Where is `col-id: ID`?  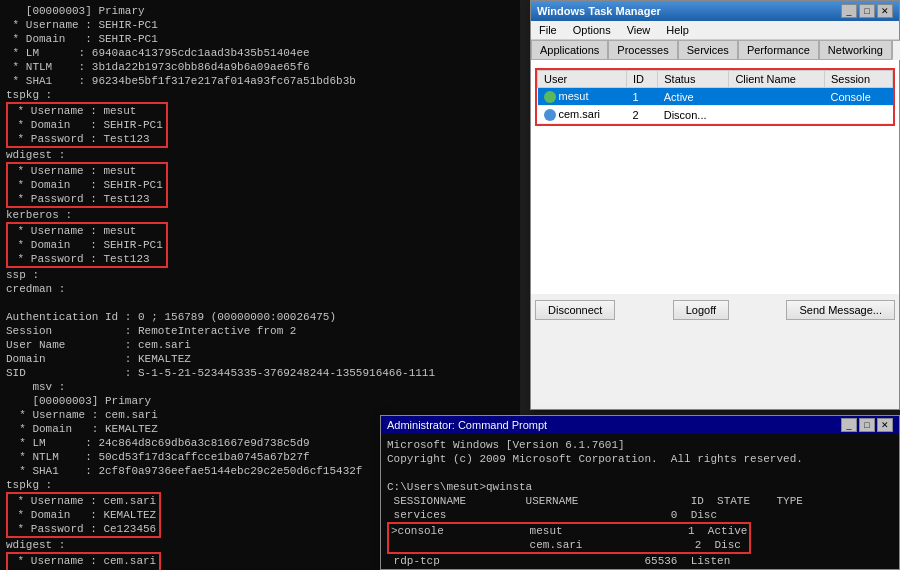 col-id: ID is located at coordinates (642, 80).